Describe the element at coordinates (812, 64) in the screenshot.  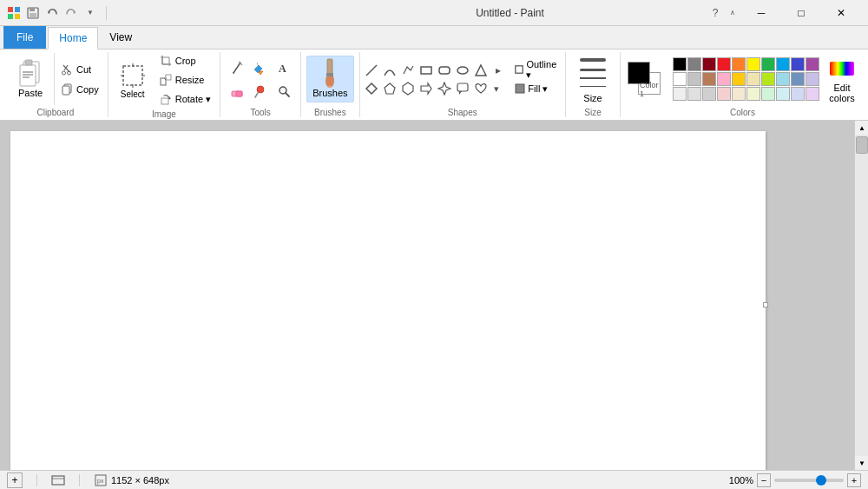
I see `palette-color-purple` at that location.